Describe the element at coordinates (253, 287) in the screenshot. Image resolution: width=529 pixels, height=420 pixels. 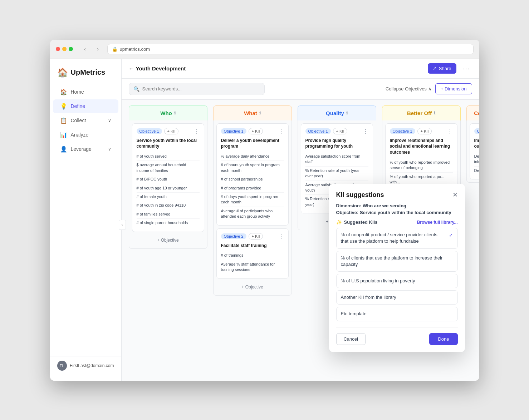
I see `add-objective-button-what: + Objective` at that location.